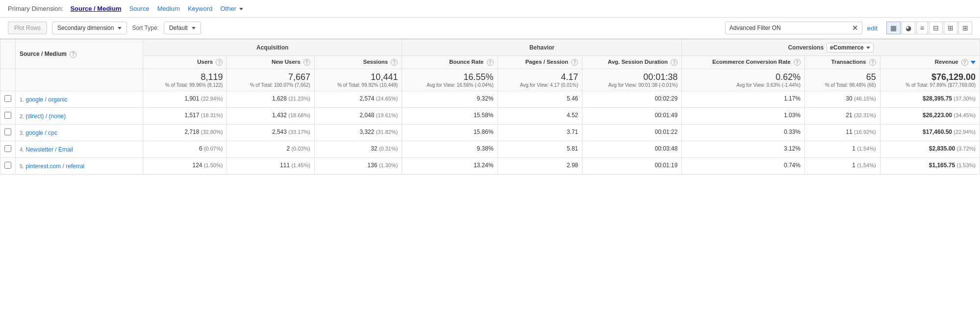 Image resolution: width=980 pixels, height=332 pixels. Describe the element at coordinates (79, 54) in the screenshot. I see `source-medium-header: Source / Medium ?` at that location.